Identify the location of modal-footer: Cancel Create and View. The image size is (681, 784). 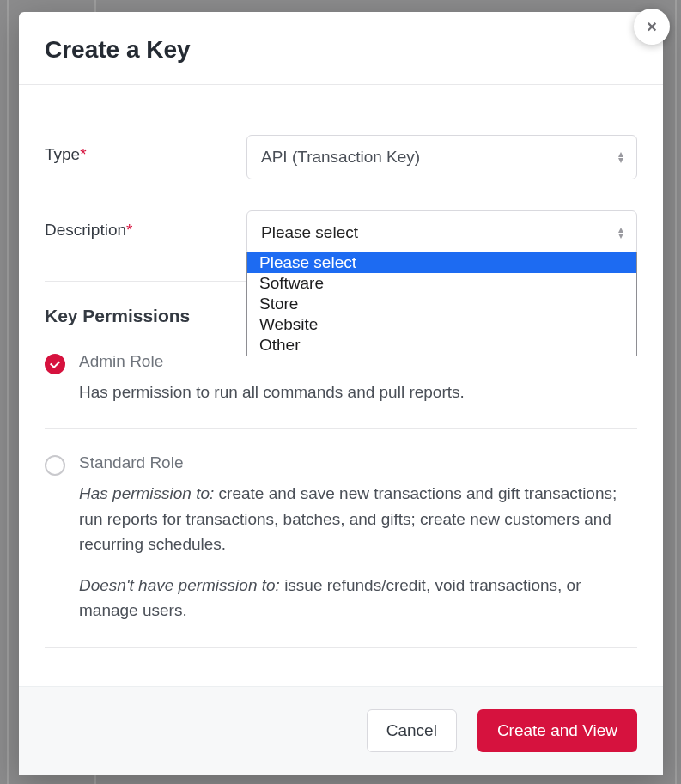
(341, 730).